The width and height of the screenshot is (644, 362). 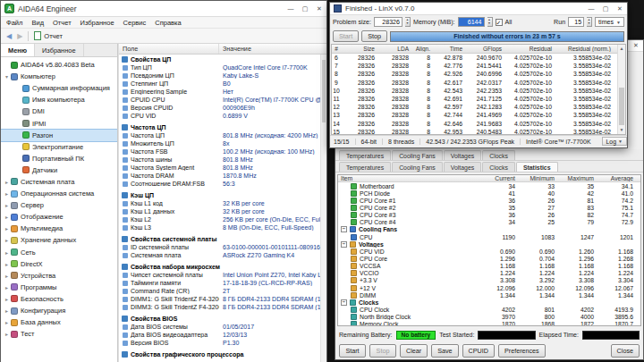 What do you see at coordinates (479, 98) in the screenshot?
I see `result-row: 112832628328842.691241.71254.025702e-103…` at bounding box center [479, 98].